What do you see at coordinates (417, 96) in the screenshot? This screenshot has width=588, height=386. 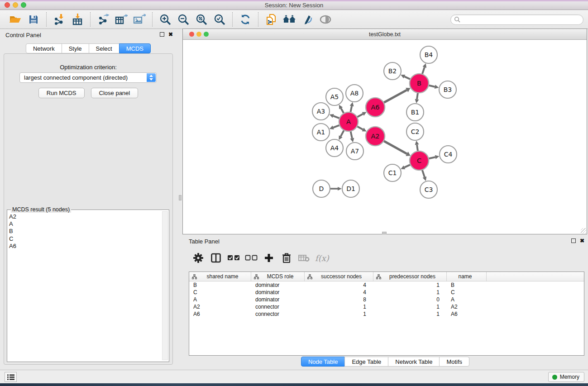 I see `edge-B-B1` at bounding box center [417, 96].